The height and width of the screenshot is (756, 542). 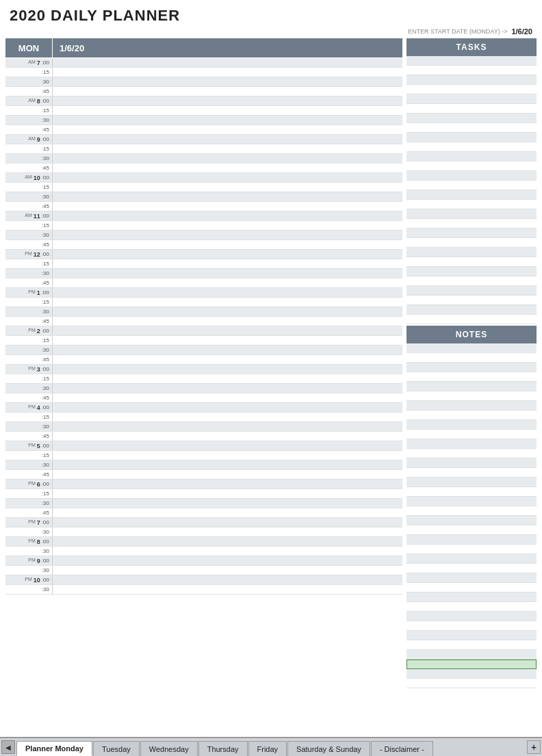 I want to click on time-row: PM10:00, so click(x=204, y=580).